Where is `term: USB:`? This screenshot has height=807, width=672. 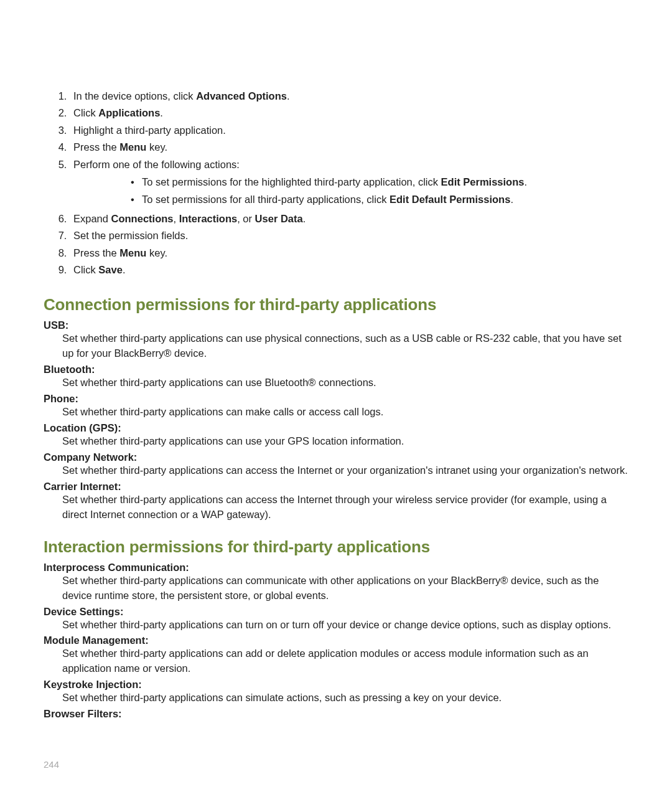
term: USB: is located at coordinates (336, 325).